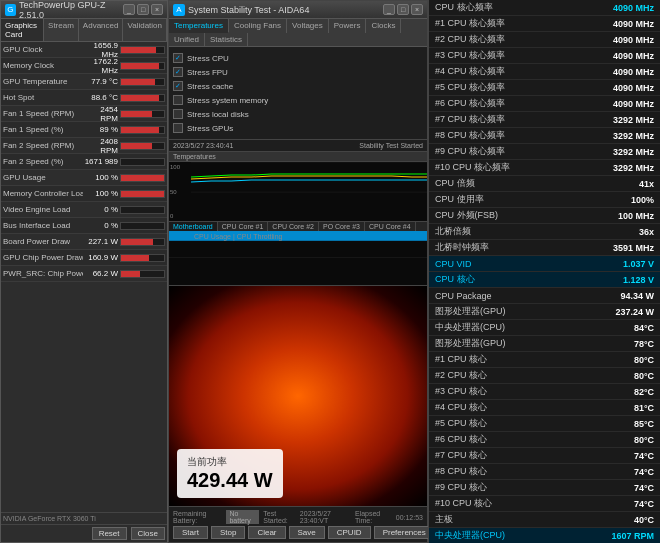 The image size is (660, 543). Describe the element at coordinates (544, 520) in the screenshot. I see `cpu-info-row: 主板 40°C` at that location.